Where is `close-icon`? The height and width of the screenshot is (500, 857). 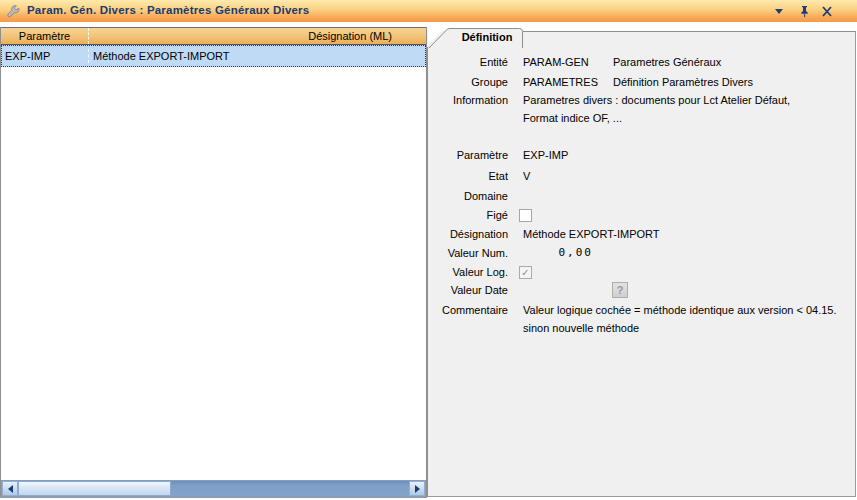
close-icon is located at coordinates (827, 12).